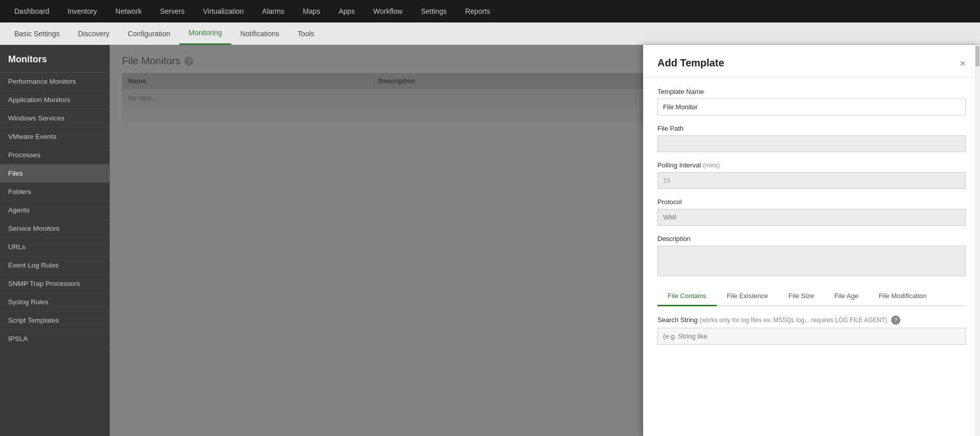 This screenshot has width=980, height=436. What do you see at coordinates (812, 129) in the screenshot?
I see `file-path-label: File Path` at bounding box center [812, 129].